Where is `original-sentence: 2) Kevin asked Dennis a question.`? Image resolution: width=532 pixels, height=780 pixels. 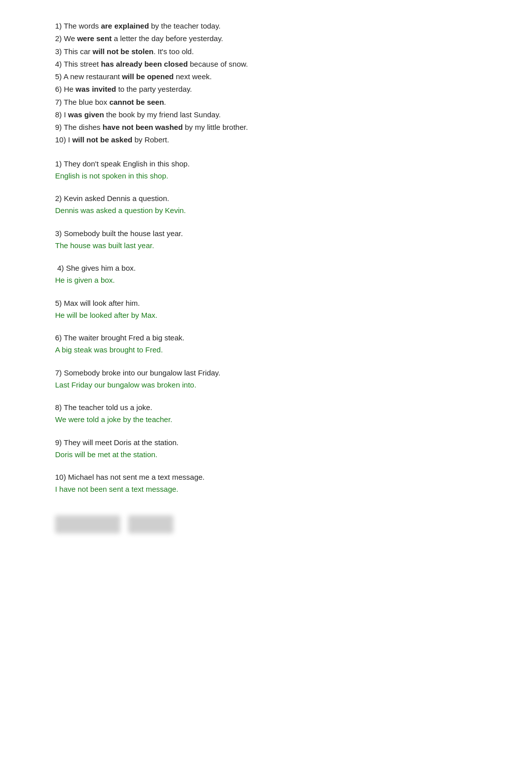
original-sentence: 2) Kevin asked Dennis a question. is located at coordinates (266, 199).